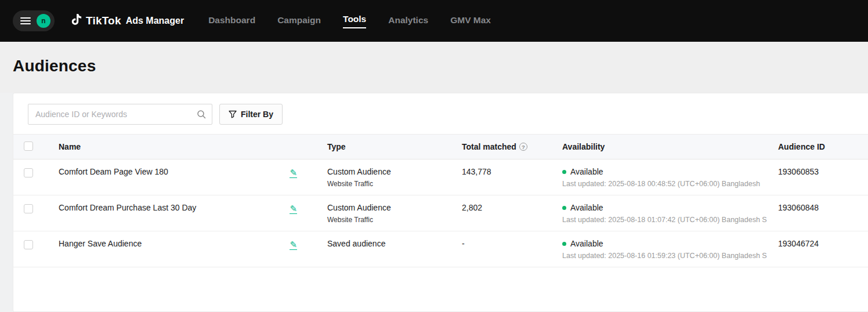 This screenshot has width=868, height=312. I want to click on audience-name: Comfort Dream Purchase Last 30 Day, so click(128, 208).